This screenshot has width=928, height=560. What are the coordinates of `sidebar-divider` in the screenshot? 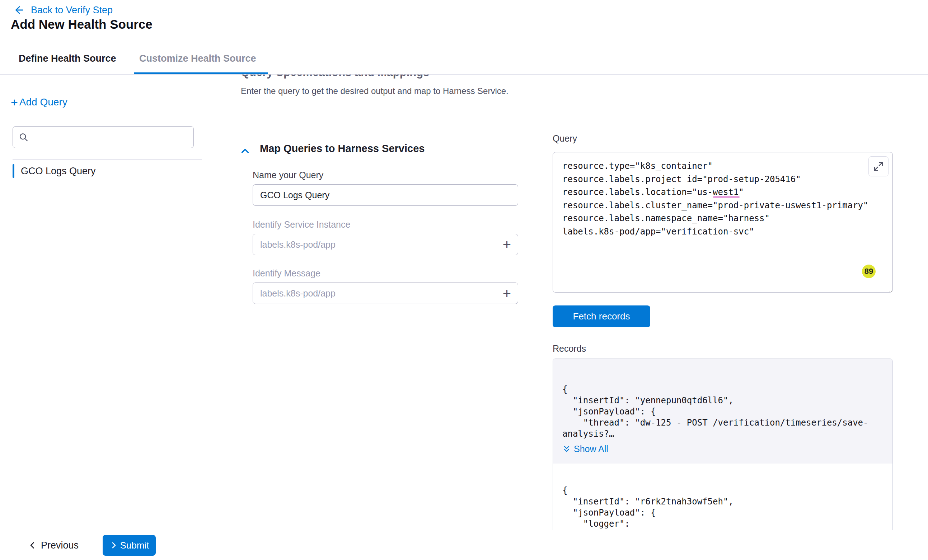 It's located at (107, 160).